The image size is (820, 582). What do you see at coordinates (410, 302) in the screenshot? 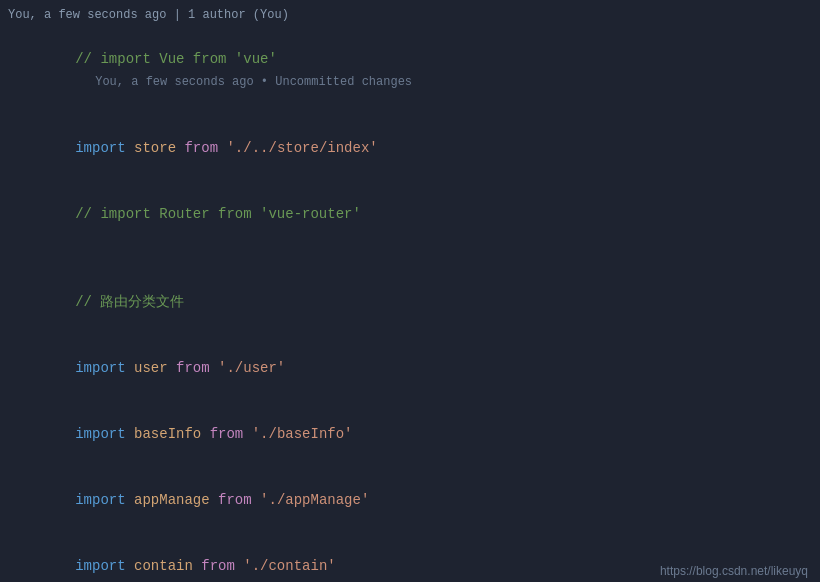
I see `line-content: // 路由分类文件` at bounding box center [410, 302].